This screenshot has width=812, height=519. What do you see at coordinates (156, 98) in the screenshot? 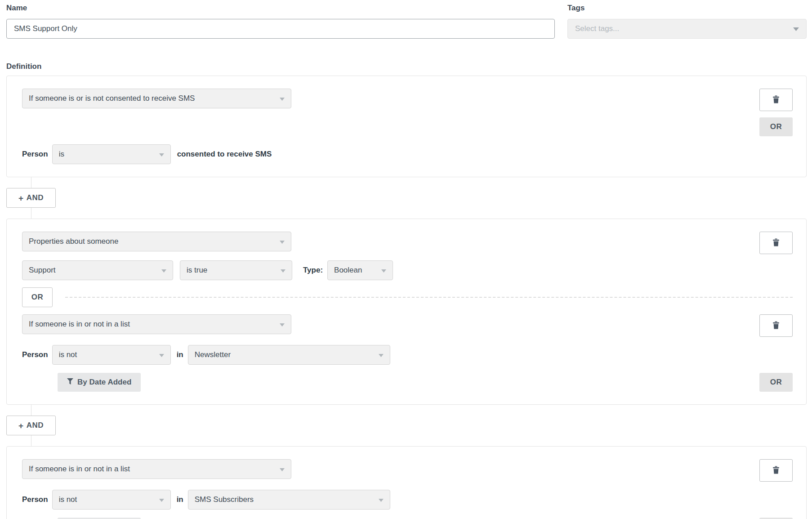
I see `condition-type-select: If someone is or is not consented to rec…` at bounding box center [156, 98].